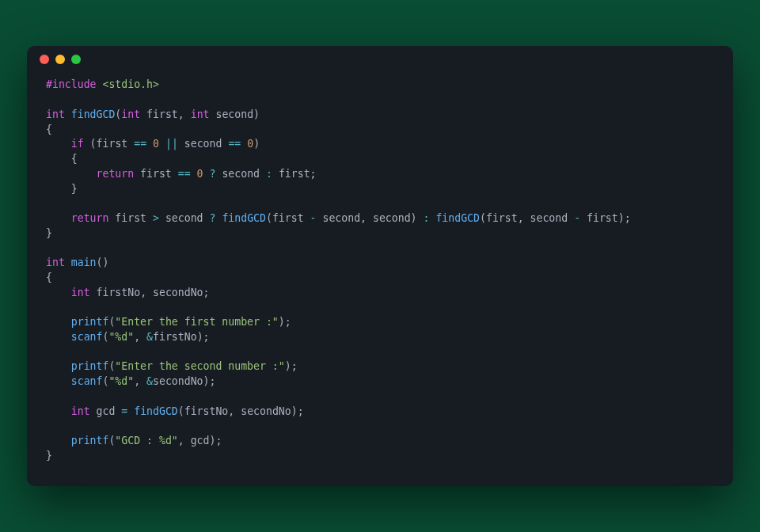 The width and height of the screenshot is (760, 532). What do you see at coordinates (146, 440) in the screenshot?
I see `code-token: "GCD : %d"` at bounding box center [146, 440].